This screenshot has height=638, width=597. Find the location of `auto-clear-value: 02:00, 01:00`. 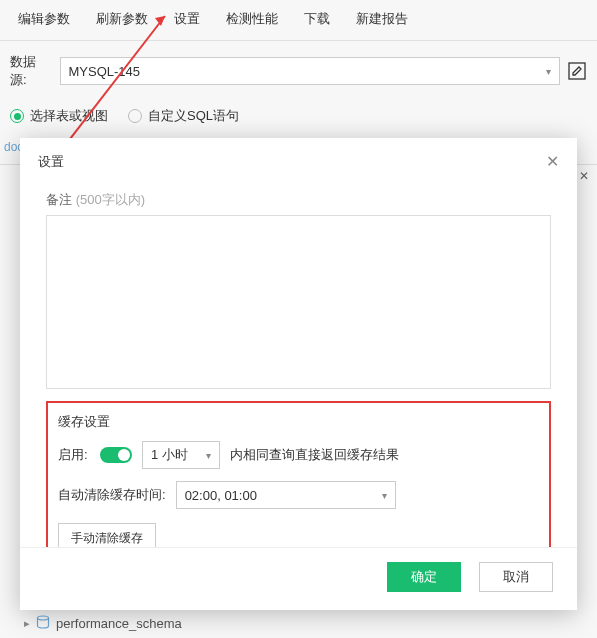

auto-clear-value: 02:00, 01:00 is located at coordinates (221, 496).